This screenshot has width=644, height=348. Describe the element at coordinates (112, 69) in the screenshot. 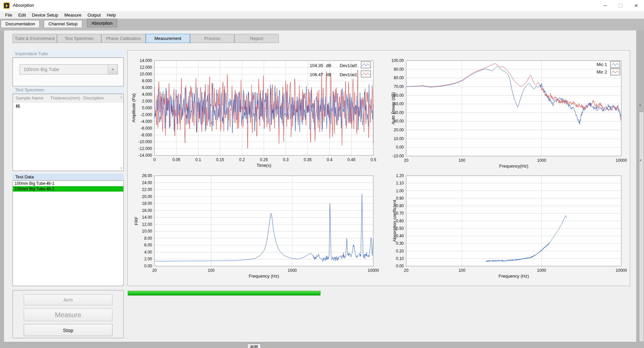

I see `tube-select-dropdown-button: ▼` at that location.